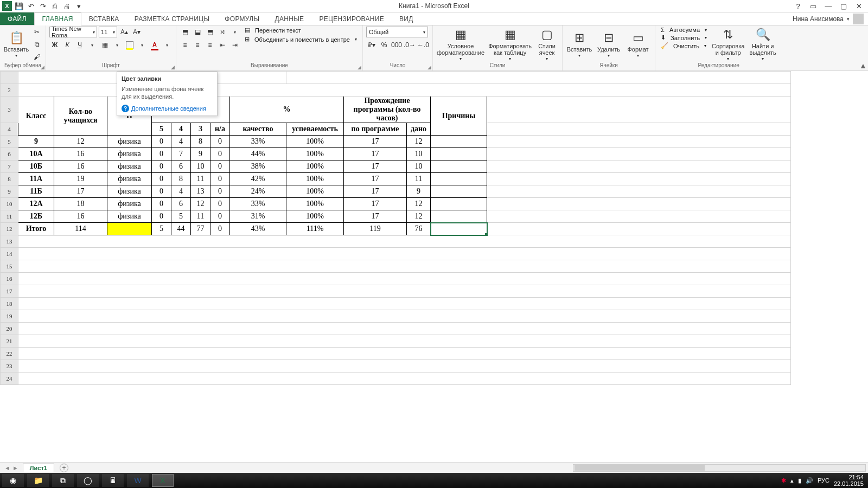  Describe the element at coordinates (38, 480) in the screenshot. I see `taskbar-explorer-icon: 📁` at that location.